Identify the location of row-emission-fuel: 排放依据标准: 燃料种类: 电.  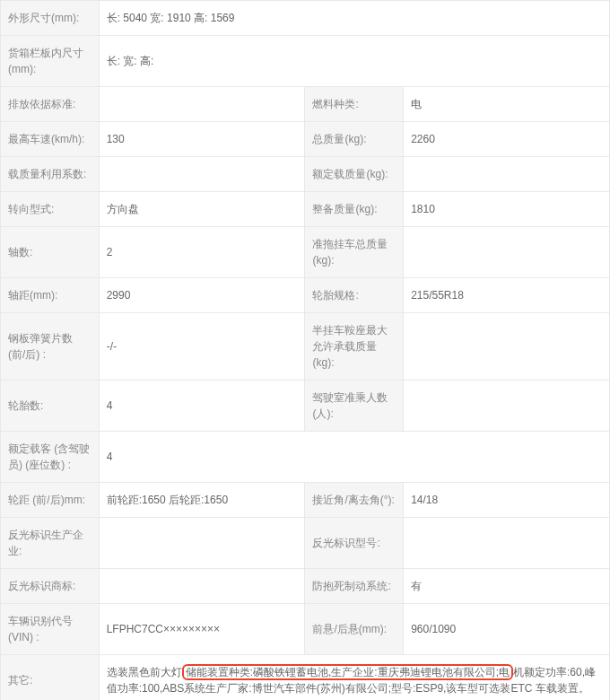
(305, 104).